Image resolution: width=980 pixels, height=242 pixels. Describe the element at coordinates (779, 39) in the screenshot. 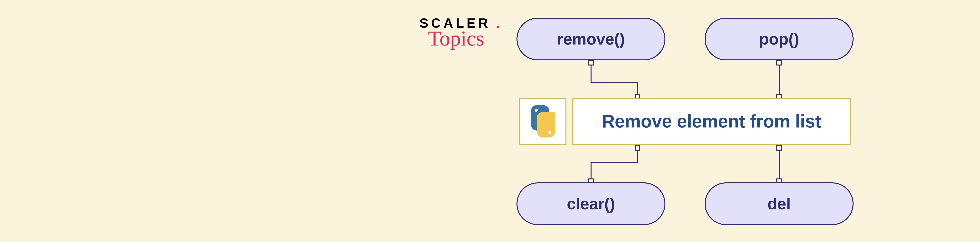

I see `method-label: pop()` at that location.